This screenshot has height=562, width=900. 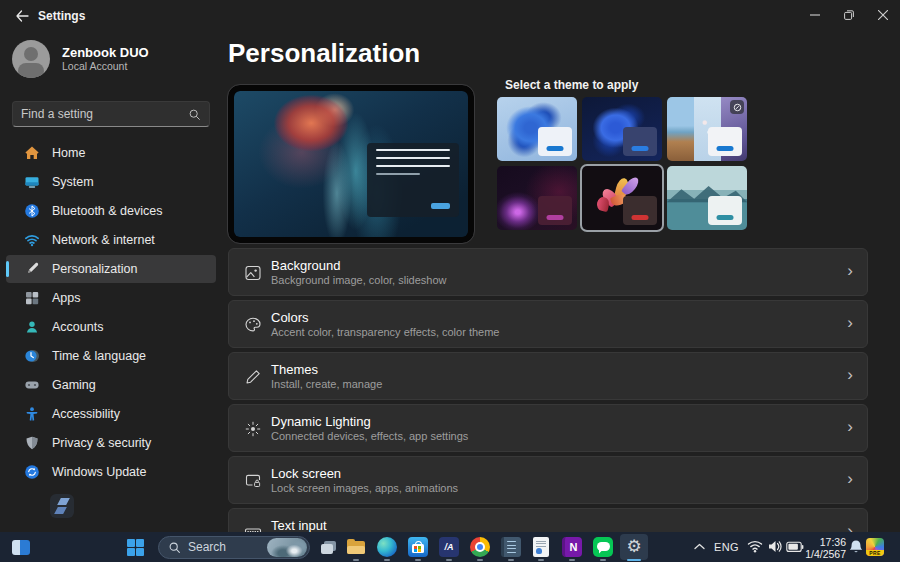 What do you see at coordinates (234, 548) in the screenshot?
I see `taskbar-search: Search` at bounding box center [234, 548].